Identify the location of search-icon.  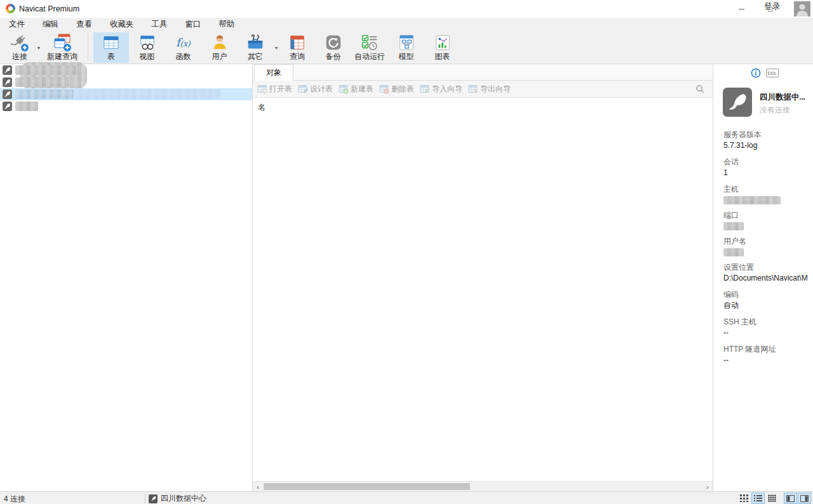
(700, 90).